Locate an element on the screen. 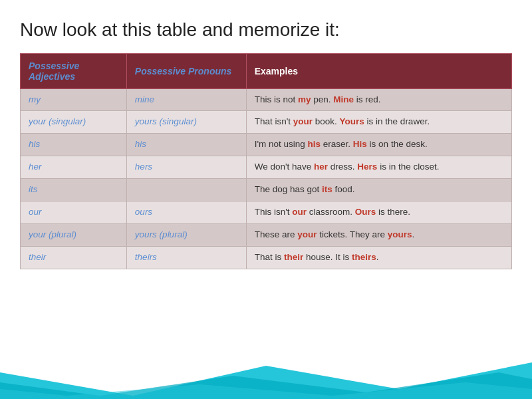 This screenshot has width=532, height=399. adjective-cell: your (singular) is located at coordinates (74, 122).